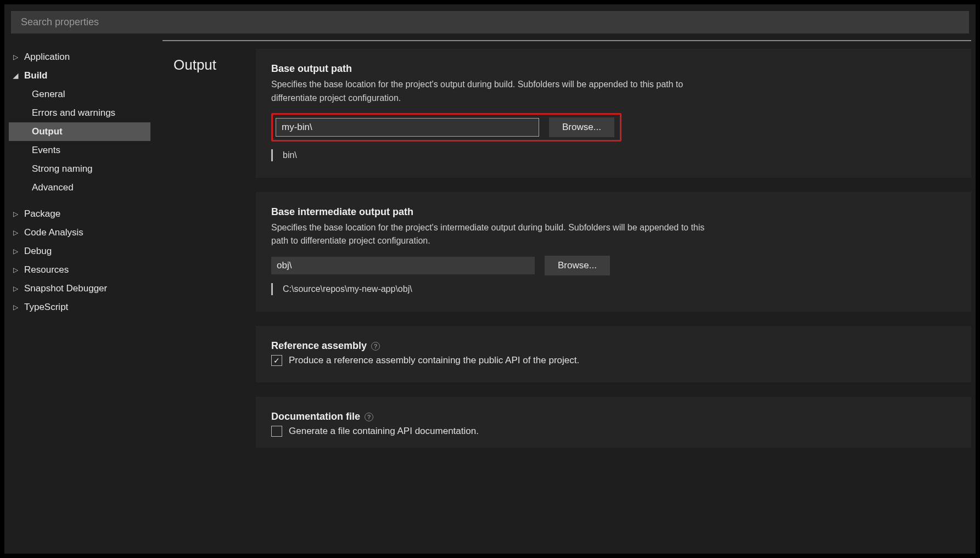 This screenshot has height=558, width=980. I want to click on chevron-down-icon: ◢, so click(18, 76).